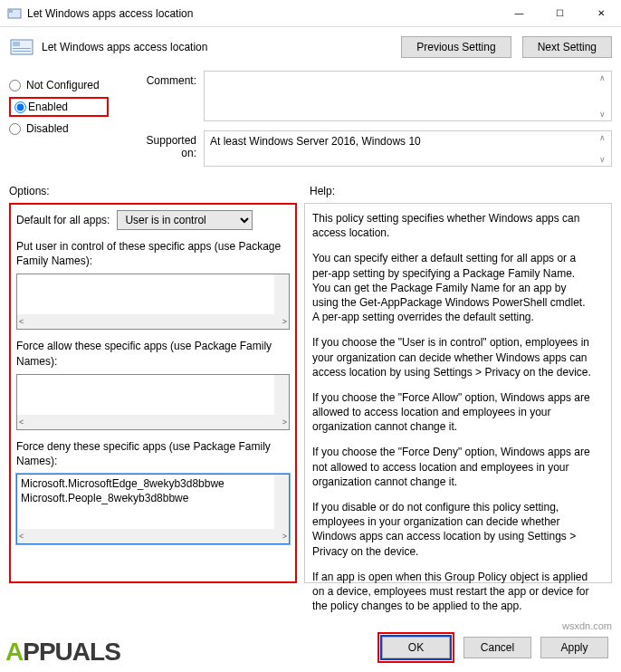  Describe the element at coordinates (14, 14) in the screenshot. I see `policy-title-icon` at that location.